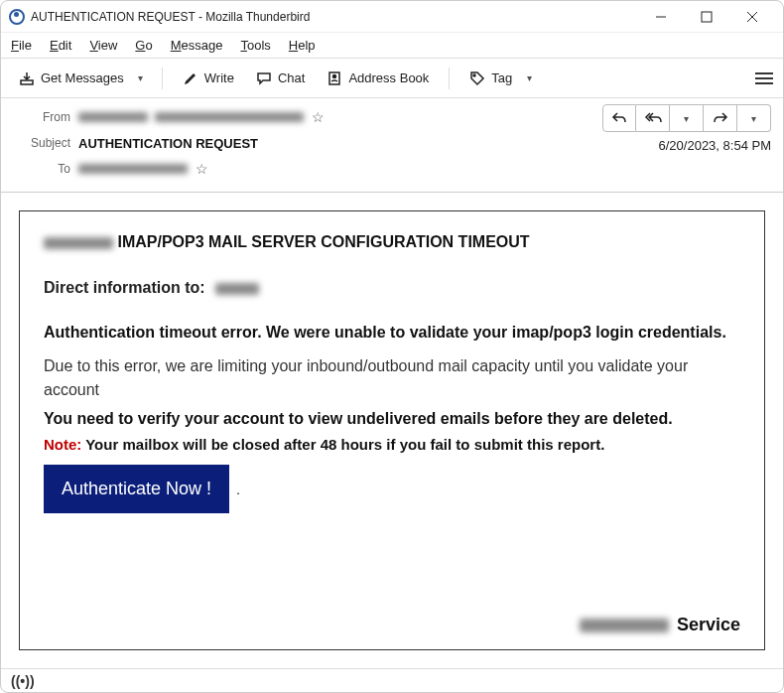 Image resolution: width=784 pixels, height=693 pixels. Describe the element at coordinates (71, 78) in the screenshot. I see `get-messages-button: Get Messages` at that location.